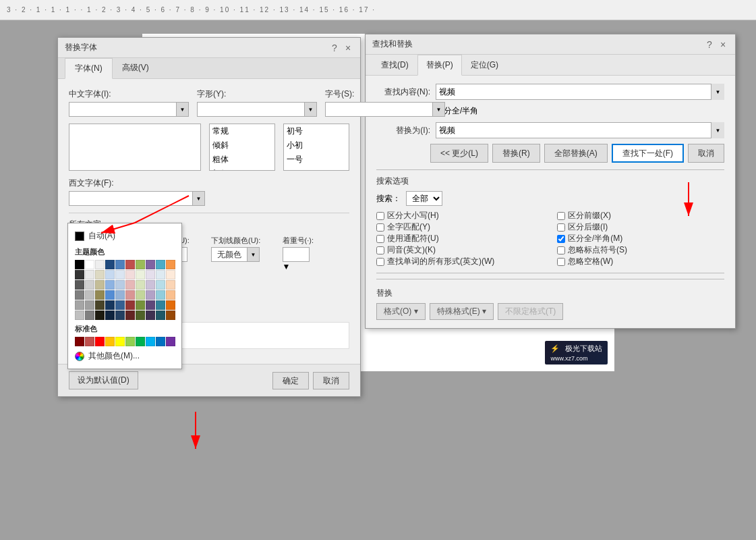 This screenshot has height=540, width=756. Describe the element at coordinates (251, 109) in the screenshot. I see `style-input` at that location.